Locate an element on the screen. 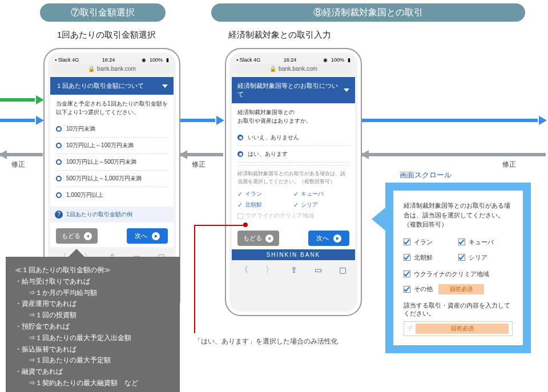 This screenshot has height=392, width=548. back-icon: 〈 is located at coordinates (244, 270).